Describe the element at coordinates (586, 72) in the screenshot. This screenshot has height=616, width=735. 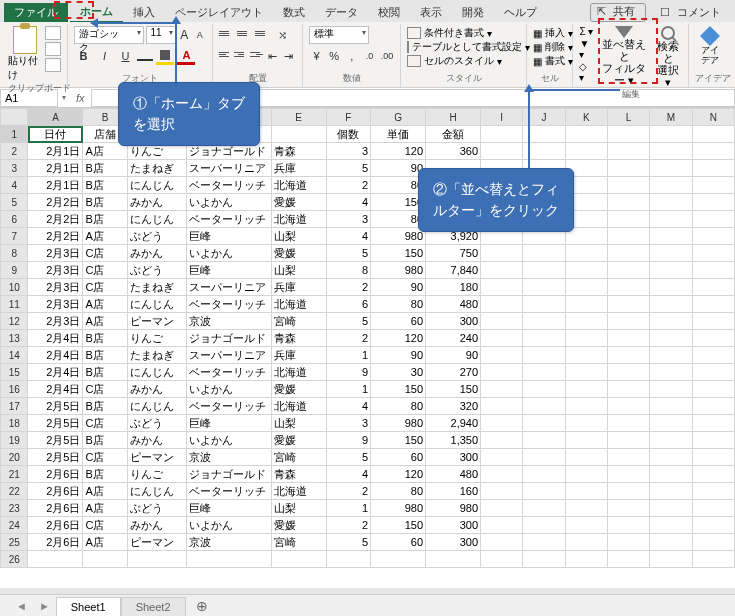
I see `clear-button: ◇ ▾` at that location.